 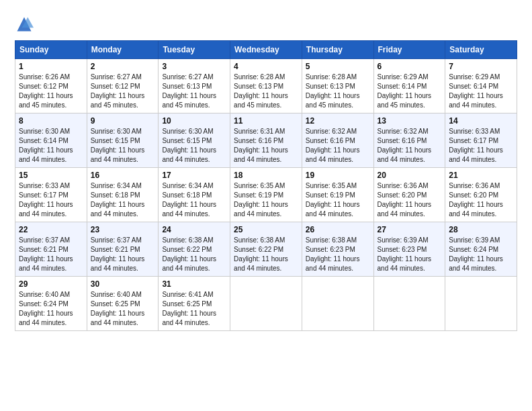 What do you see at coordinates (410, 230) in the screenshot?
I see `day-number: 27` at bounding box center [410, 230].